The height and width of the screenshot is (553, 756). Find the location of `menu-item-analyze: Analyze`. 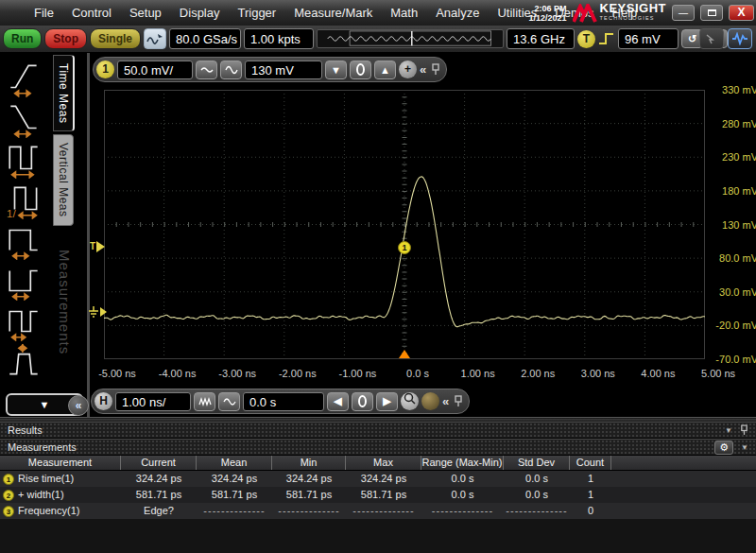

menu-item-analyze: Analyze is located at coordinates (457, 13).